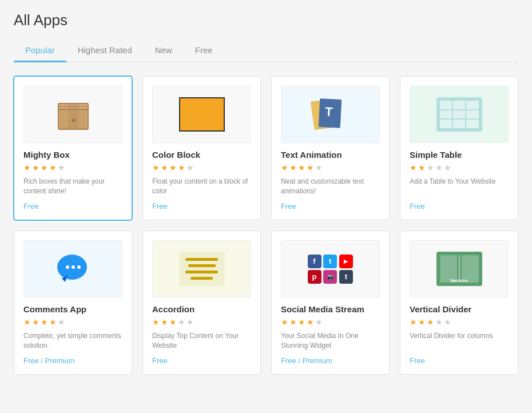 This screenshot has width=532, height=413. What do you see at coordinates (201, 148) in the screenshot?
I see `app-card-color-block: Color Block ★ ★ ★ ★ ★ Float your content…` at bounding box center [201, 148].